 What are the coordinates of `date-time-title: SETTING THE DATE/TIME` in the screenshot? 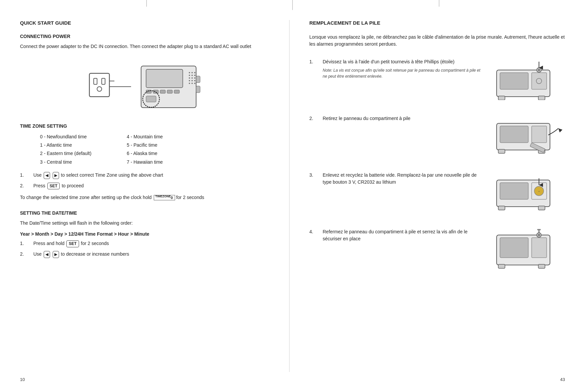 It's located at (148, 213).